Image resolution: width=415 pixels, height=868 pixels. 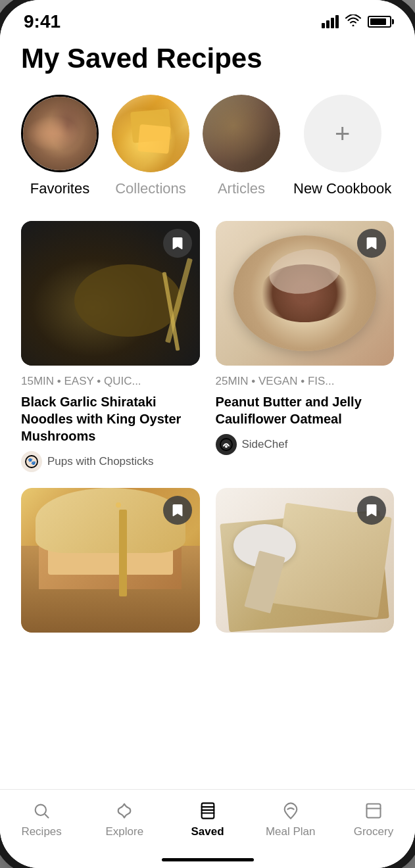 What do you see at coordinates (353, 22) in the screenshot?
I see `wifi-icon` at bounding box center [353, 22].